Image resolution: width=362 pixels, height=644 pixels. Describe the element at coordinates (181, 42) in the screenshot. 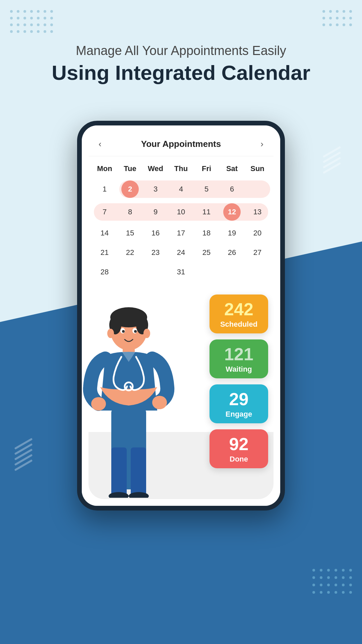

I see `header-area: Manage All Your Appointments Easily Usin…` at that location.